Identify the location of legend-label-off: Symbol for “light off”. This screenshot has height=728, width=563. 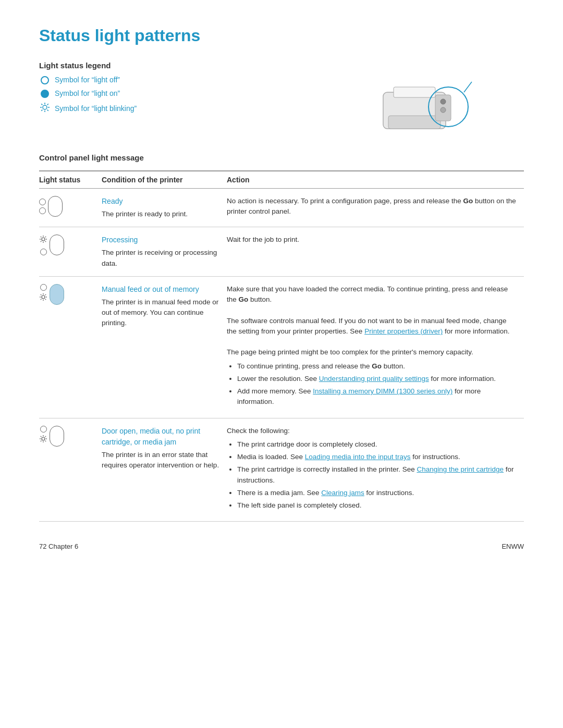
(88, 80).